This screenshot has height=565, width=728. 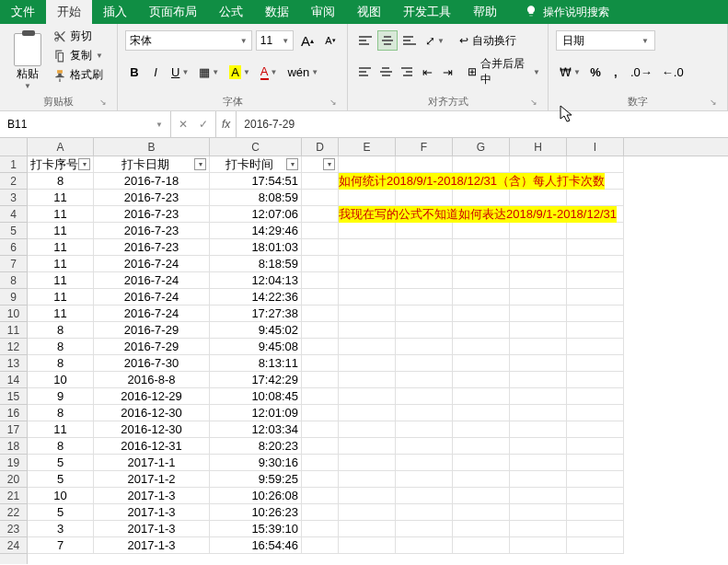 I want to click on row-header: 1, so click(x=13, y=165).